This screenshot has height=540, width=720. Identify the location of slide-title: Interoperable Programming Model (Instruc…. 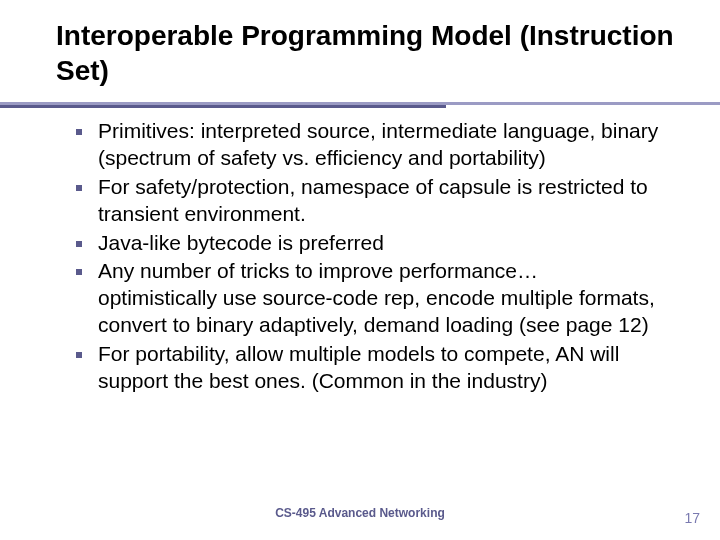
(368, 53).